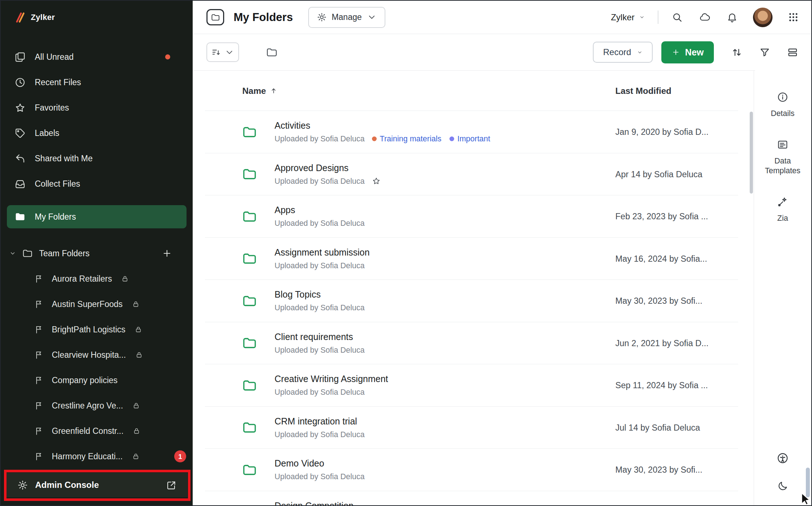 The height and width of the screenshot is (506, 812). Describe the element at coordinates (628, 17) in the screenshot. I see `account-switcher: Zylker` at that location.